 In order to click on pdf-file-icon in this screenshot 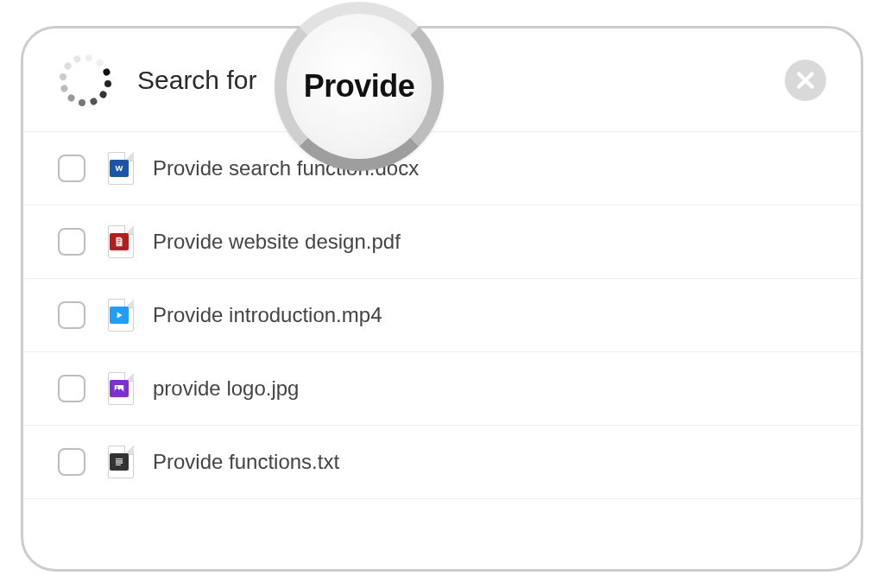, I will do `click(121, 242)`.